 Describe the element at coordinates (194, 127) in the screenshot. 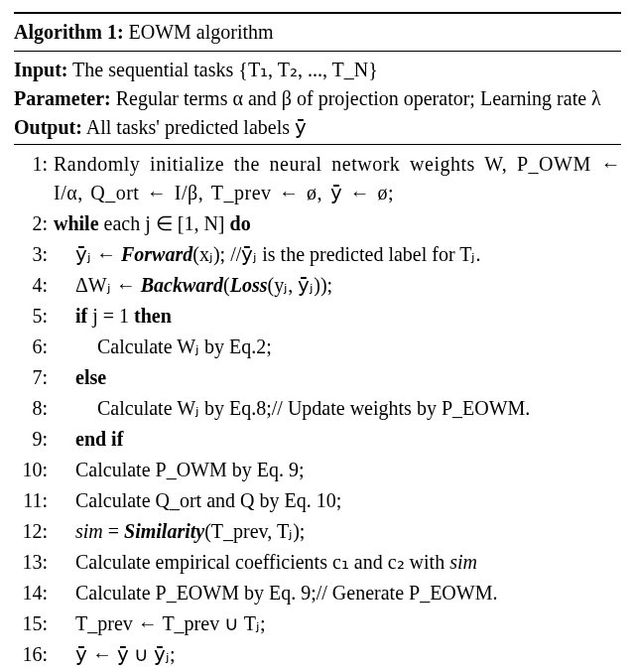

I see `output-text: All tasks' predicted labels ȳ` at that location.